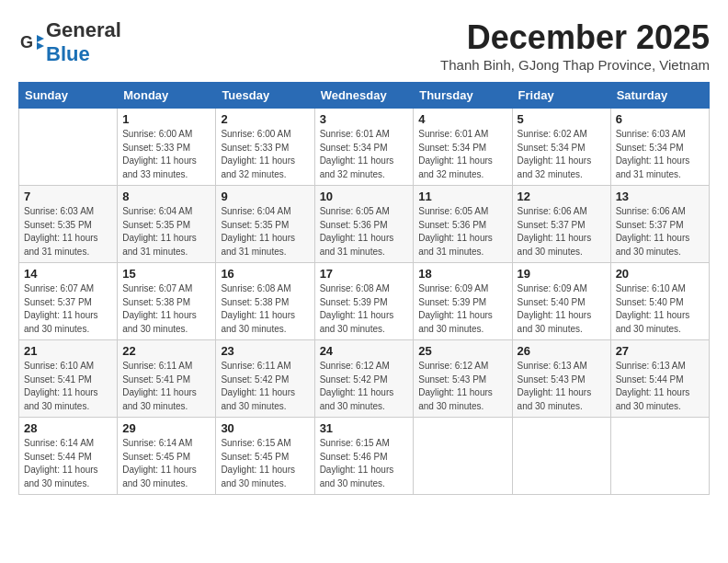  I want to click on calendar-header-cell: Thursday, so click(463, 96).